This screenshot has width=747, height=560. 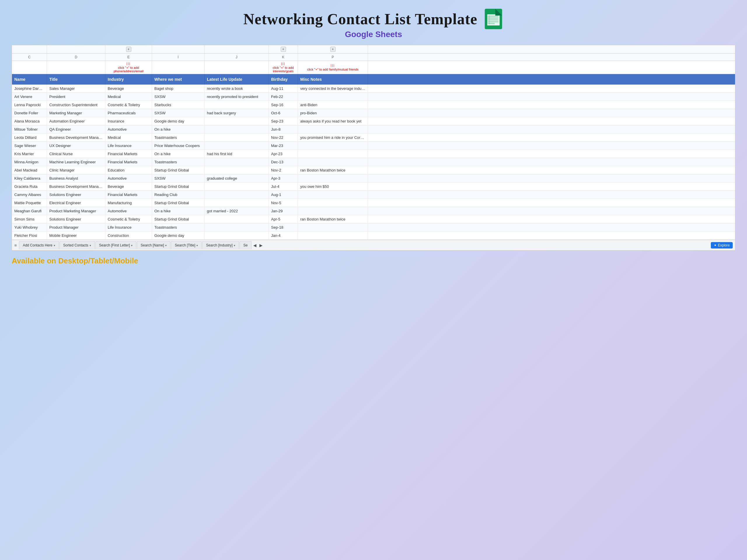 I want to click on table-cell: Life Insurance, so click(x=129, y=146).